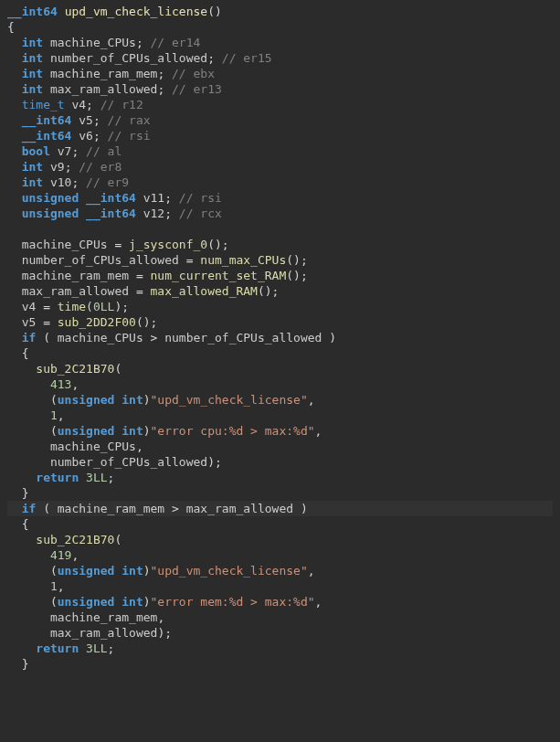 Image resolution: width=560 pixels, height=742 pixels. What do you see at coordinates (168, 245) in the screenshot?
I see `call: j_sysconf_0` at bounding box center [168, 245].